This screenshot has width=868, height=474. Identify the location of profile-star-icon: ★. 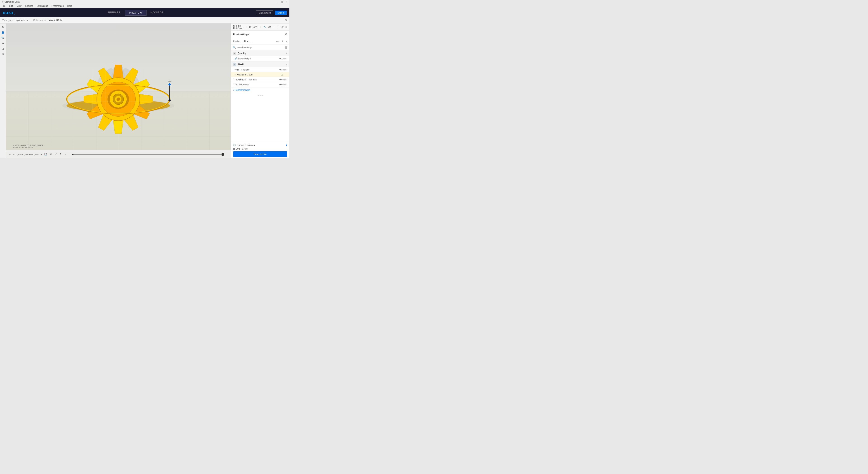
(282, 41).